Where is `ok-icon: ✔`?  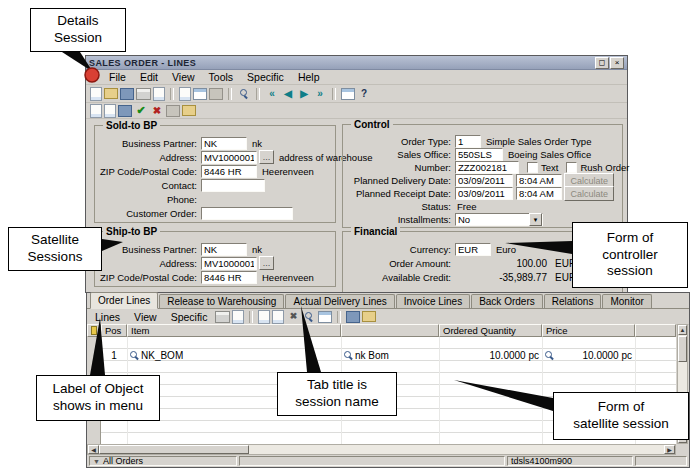 ok-icon: ✔ is located at coordinates (141, 110).